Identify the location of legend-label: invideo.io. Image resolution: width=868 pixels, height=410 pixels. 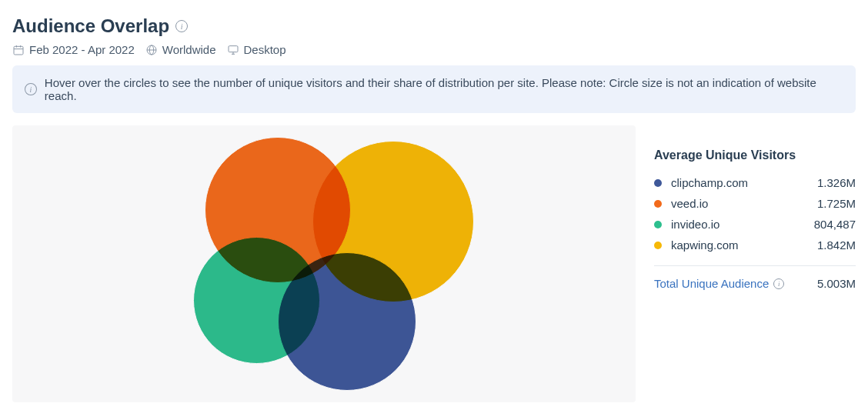
(743, 225).